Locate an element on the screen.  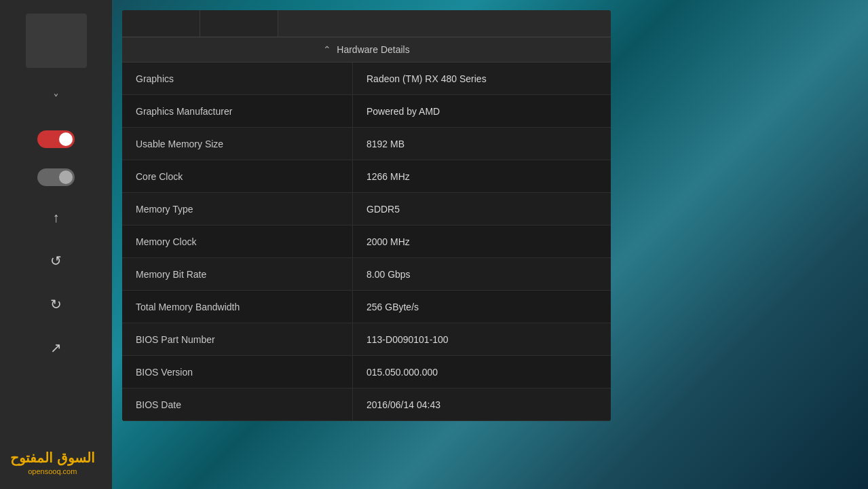
row-value-graphics: Radeon (TM) RX 480 Series is located at coordinates (482, 79).